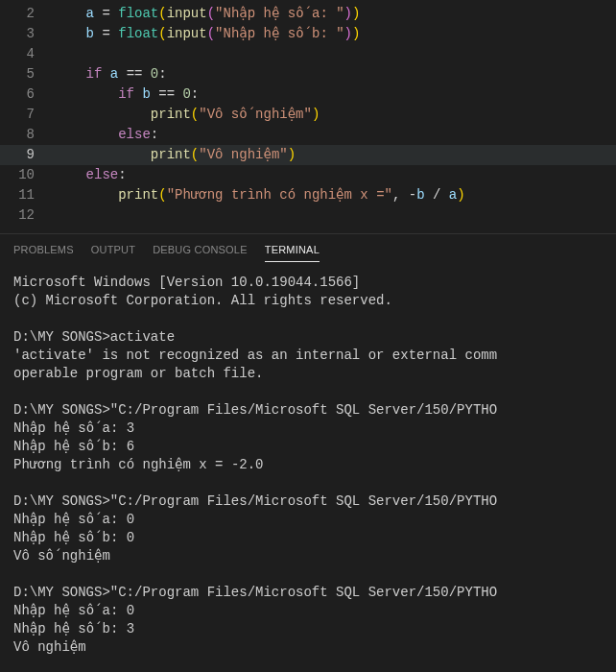 This screenshot has height=672, width=616. I want to click on code-line: 5 if a == 0:, so click(308, 75).